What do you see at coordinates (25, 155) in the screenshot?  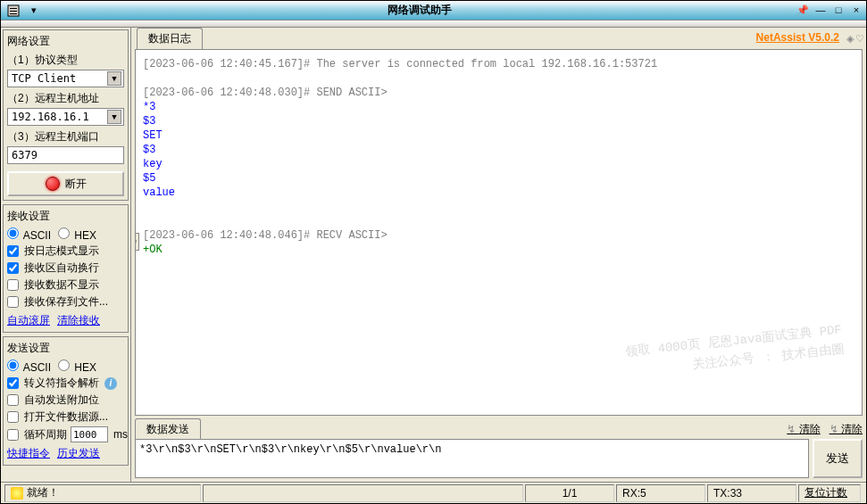 I see `port-value: 6379` at bounding box center [25, 155].